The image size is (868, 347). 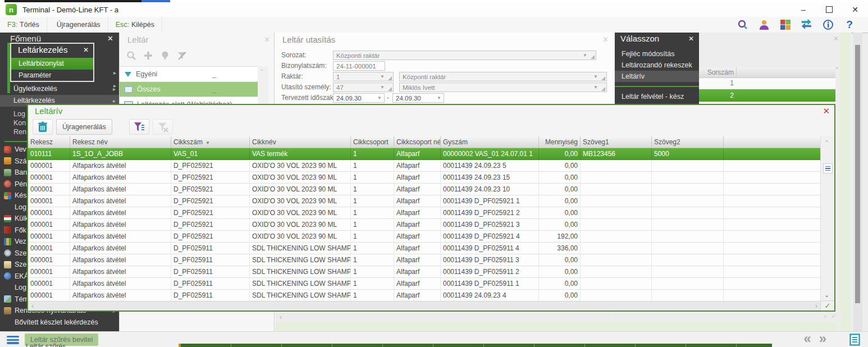 What do you see at coordinates (363, 76) in the screenshot?
I see `raktar-code-select: 1▼` at bounding box center [363, 76].